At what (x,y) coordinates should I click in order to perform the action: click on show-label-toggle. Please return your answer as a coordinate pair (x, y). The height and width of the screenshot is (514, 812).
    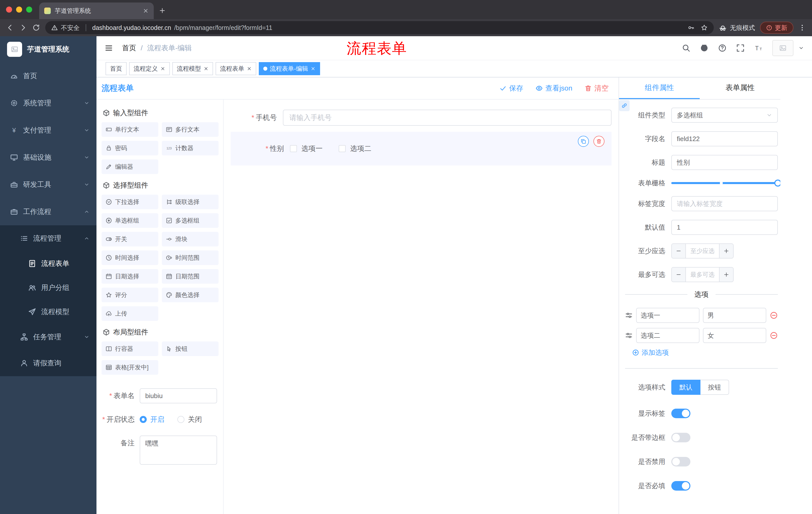
    Looking at the image, I should click on (681, 413).